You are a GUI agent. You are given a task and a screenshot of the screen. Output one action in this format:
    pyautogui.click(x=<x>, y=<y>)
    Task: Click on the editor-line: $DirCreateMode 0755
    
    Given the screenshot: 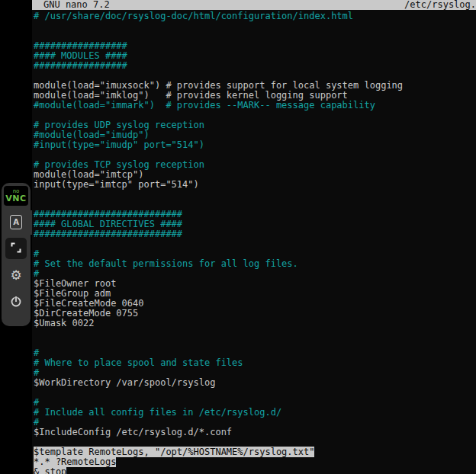 What is the action you would take?
    pyautogui.click(x=255, y=314)
    